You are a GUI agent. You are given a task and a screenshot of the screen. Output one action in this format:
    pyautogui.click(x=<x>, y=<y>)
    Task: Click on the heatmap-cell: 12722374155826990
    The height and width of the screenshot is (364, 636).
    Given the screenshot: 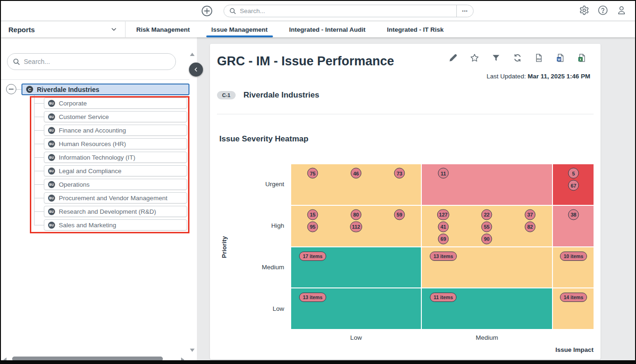 What is the action you would take?
    pyautogui.click(x=487, y=226)
    